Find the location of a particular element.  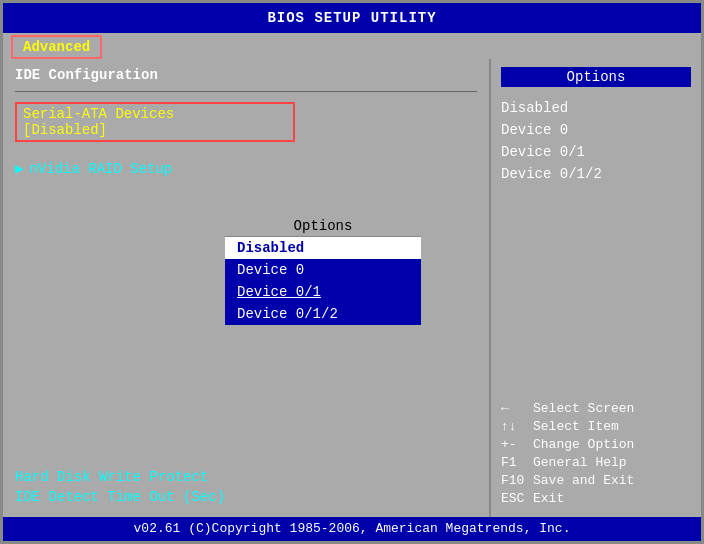

help-desc-5: Exit is located at coordinates (548, 498).